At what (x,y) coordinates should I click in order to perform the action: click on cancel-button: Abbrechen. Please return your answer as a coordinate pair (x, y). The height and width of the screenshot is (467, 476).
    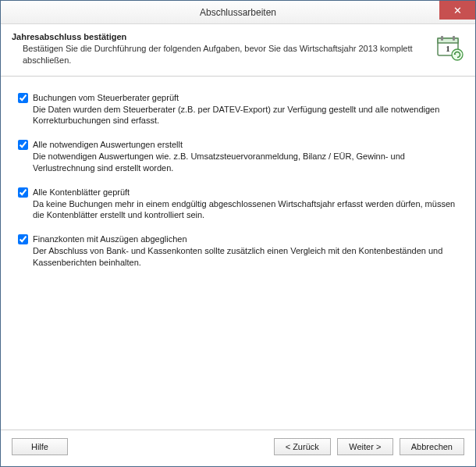
    Looking at the image, I should click on (432, 447).